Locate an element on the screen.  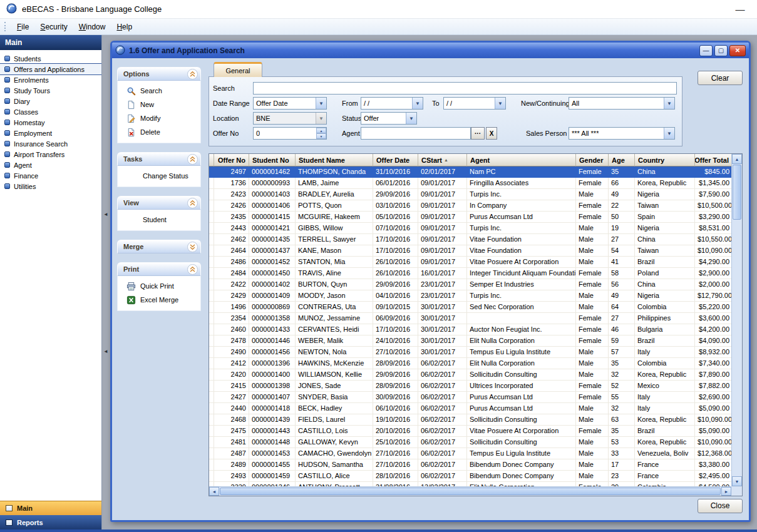
table-row: 24120000001396HAWKINS, McKenzie28/09/201… is located at coordinates (470, 364).